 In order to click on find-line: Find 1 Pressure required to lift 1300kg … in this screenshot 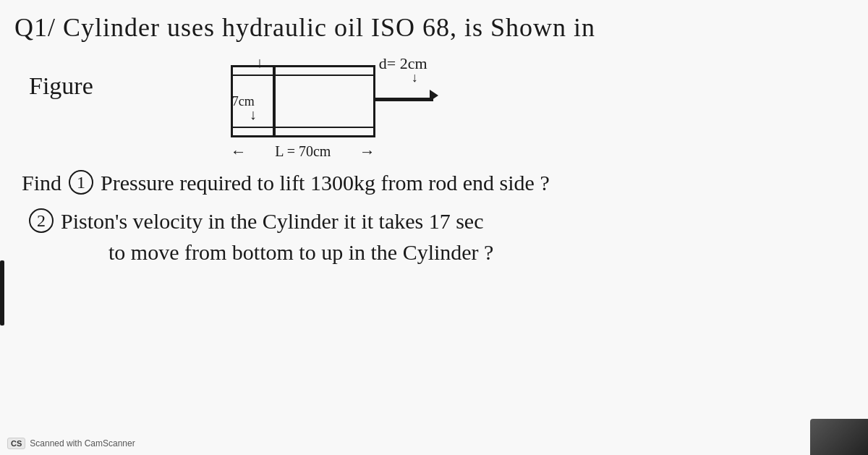, I will do `click(434, 182)`.